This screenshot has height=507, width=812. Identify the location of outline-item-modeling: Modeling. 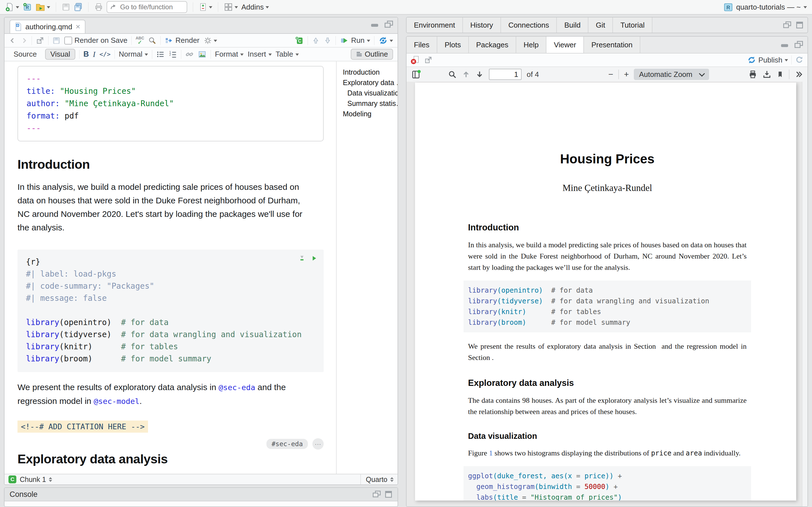
(369, 114).